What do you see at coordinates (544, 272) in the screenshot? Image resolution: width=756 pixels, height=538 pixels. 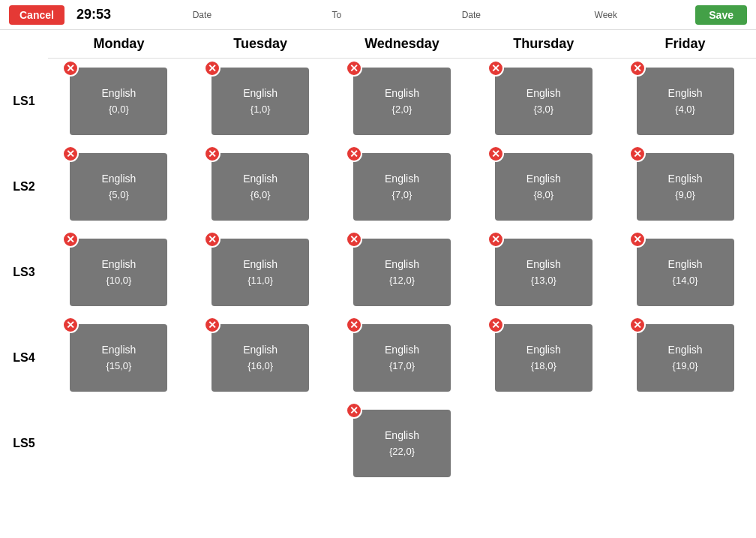 I see `schedule-card: English{13,0}` at bounding box center [544, 272].